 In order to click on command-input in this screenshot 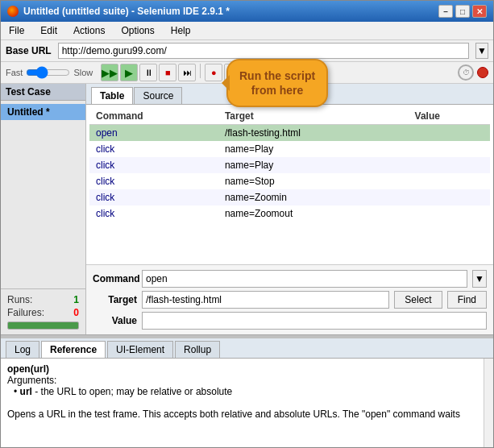, I will do `click(305, 279)`.